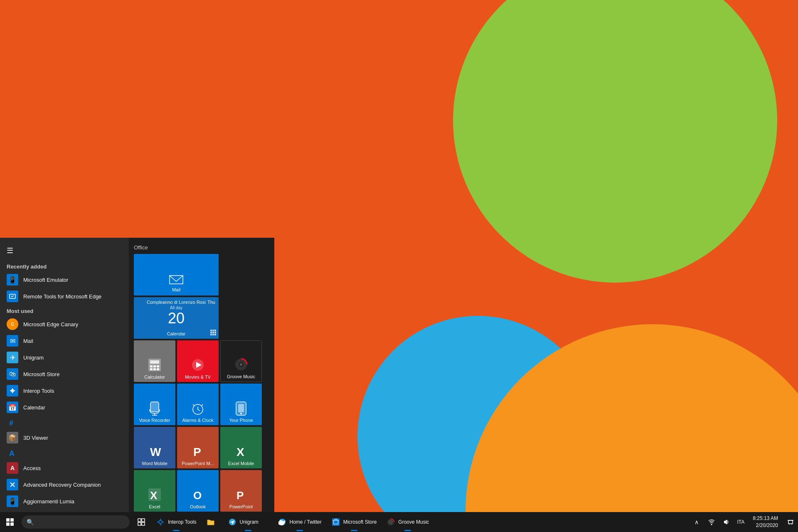 The width and height of the screenshot is (798, 532). Describe the element at coordinates (212, 522) in the screenshot. I see `taskbar-app-file-explorer` at that location.